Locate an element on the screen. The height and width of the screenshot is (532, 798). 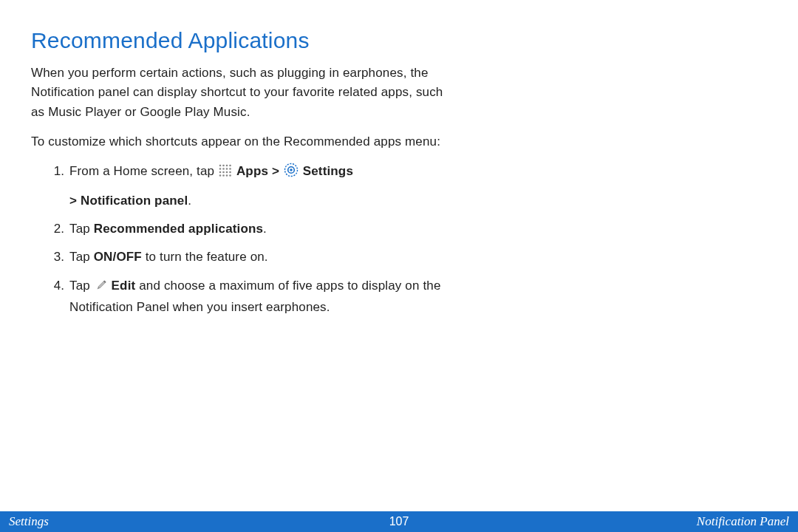
page-footer: Settings 107 Notification Panel is located at coordinates (399, 522).